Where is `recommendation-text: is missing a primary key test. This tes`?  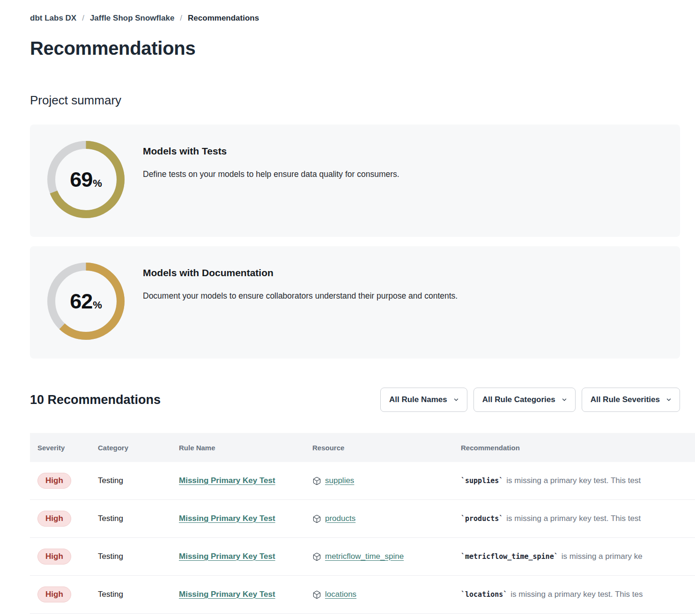
recommendation-text: is missing a primary key test. This tes is located at coordinates (577, 594).